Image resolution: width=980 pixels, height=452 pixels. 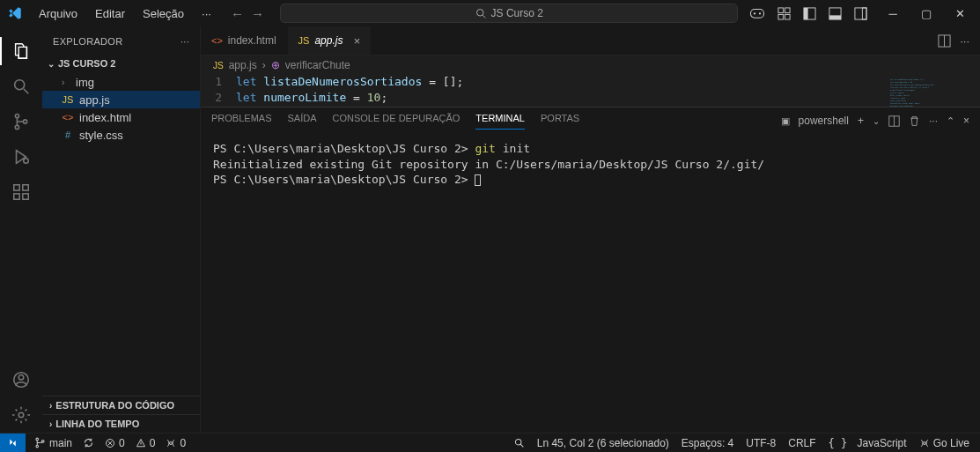 I want to click on breadcrumb: JS app.js › ⊕ verificarChute, so click(x=590, y=65).